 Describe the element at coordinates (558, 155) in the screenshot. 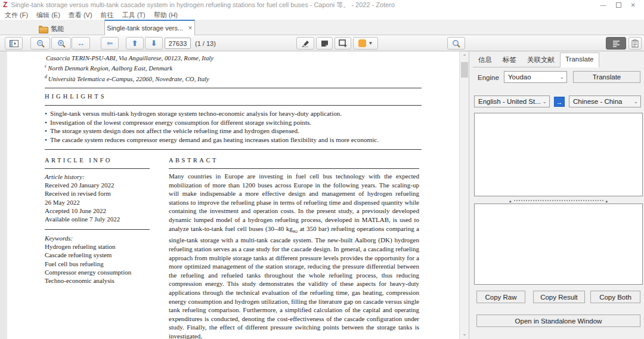

I see `source-text-area` at that location.